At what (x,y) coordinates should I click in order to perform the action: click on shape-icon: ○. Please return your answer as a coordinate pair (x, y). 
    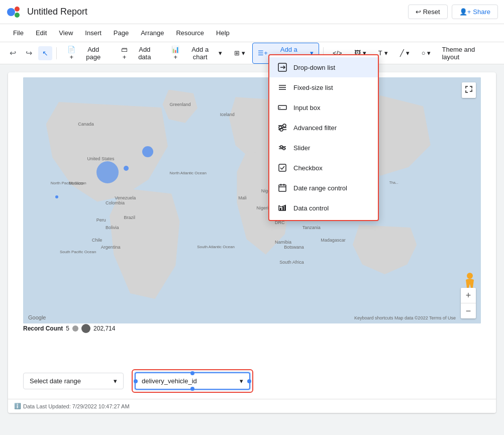
    Looking at the image, I should click on (424, 53).